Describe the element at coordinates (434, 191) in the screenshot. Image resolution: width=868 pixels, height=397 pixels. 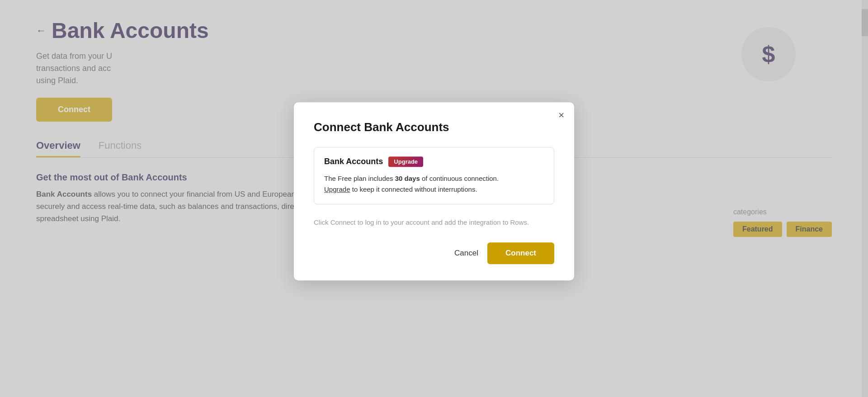
I see `modal-connect-bank-accounts: × Connect Bank Accounts Bank Accounts Up…` at that location.